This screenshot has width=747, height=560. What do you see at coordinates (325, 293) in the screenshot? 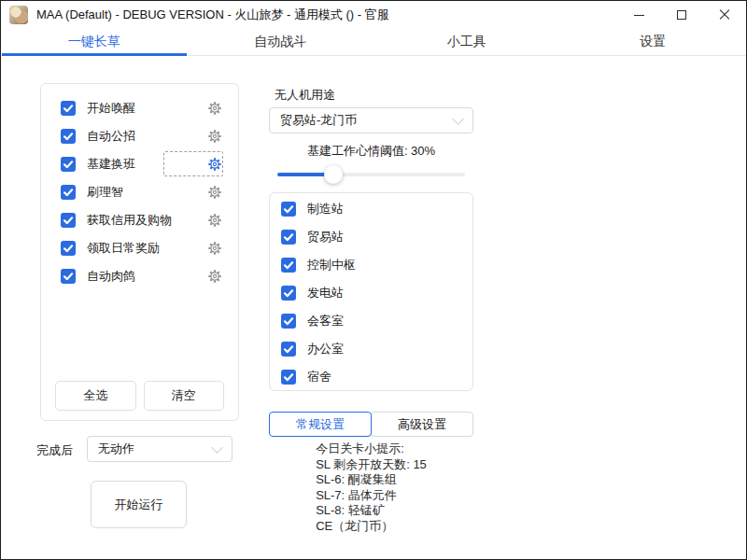
I see `facility-label: 发电站` at bounding box center [325, 293].